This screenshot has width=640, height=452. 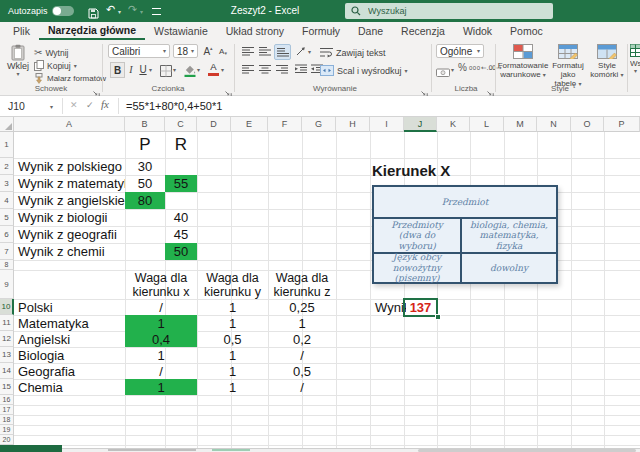 I want to click on formula-input: =55*1+80*0,4+50*1, so click(x=174, y=106).